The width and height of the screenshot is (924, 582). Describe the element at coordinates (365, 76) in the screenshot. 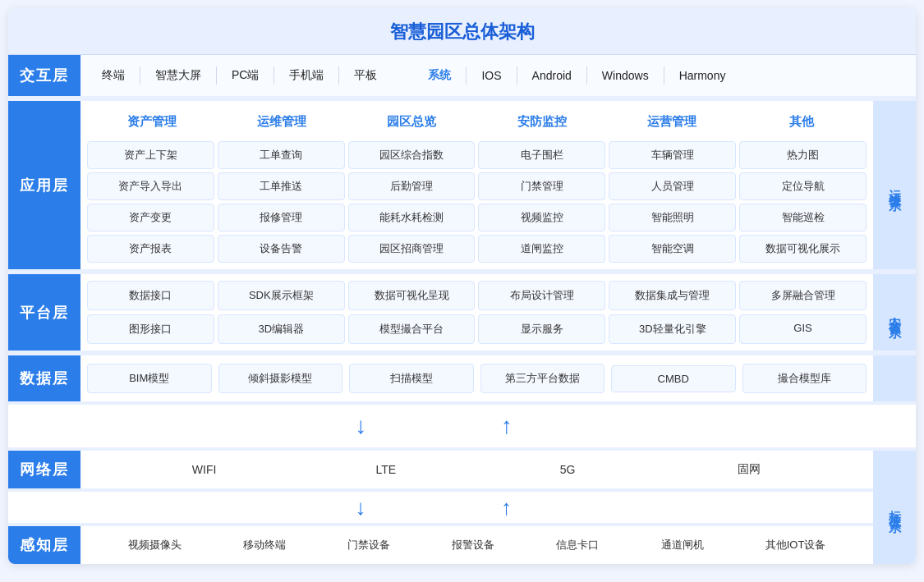

I see `tablet: 平板` at that location.